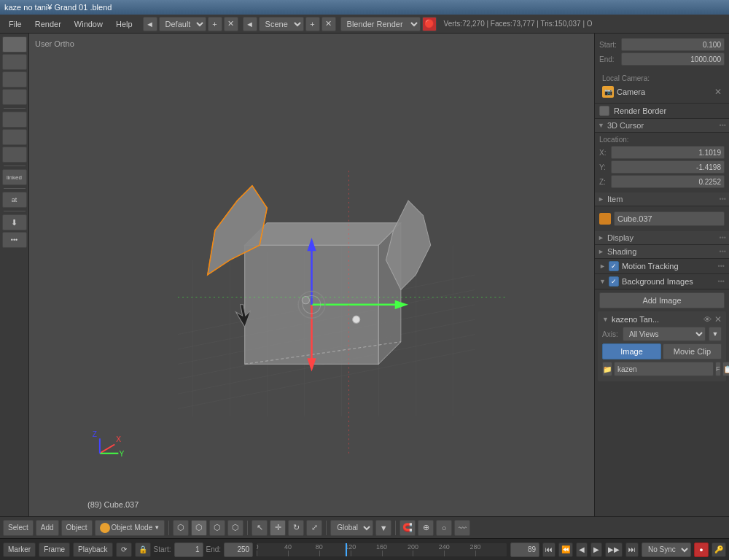  I want to click on cursor-section-header: ▼ 3D Cursor •••, so click(662, 125).